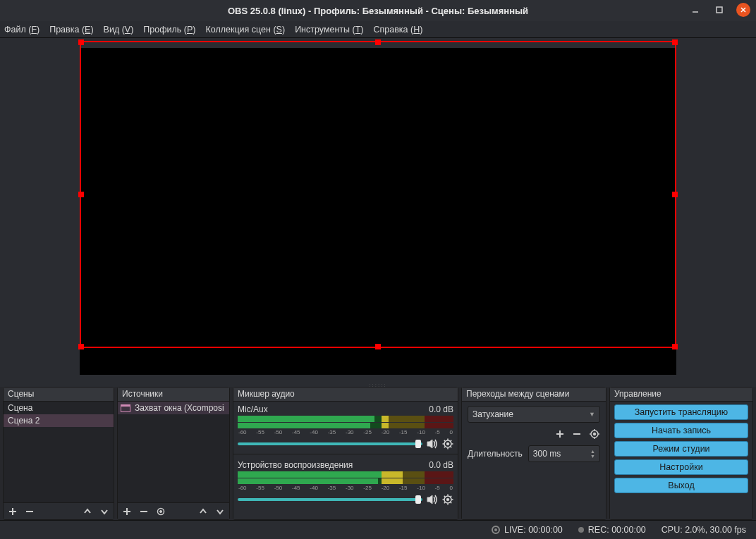 Image resolution: width=756 pixels, height=539 pixels. I want to click on resize-handle-br, so click(675, 347).